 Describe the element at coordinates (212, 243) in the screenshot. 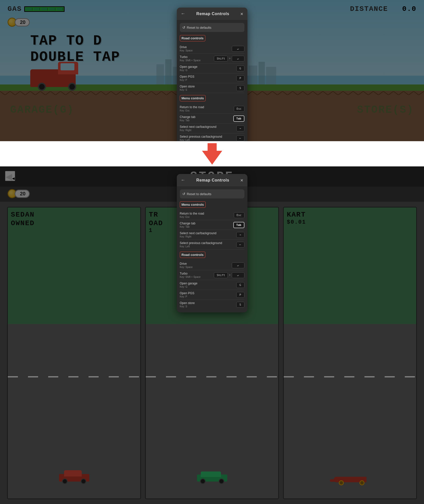

I see `bottom-modal: ← Remap Controls × ↺ Reset to defaults M…` at that location.